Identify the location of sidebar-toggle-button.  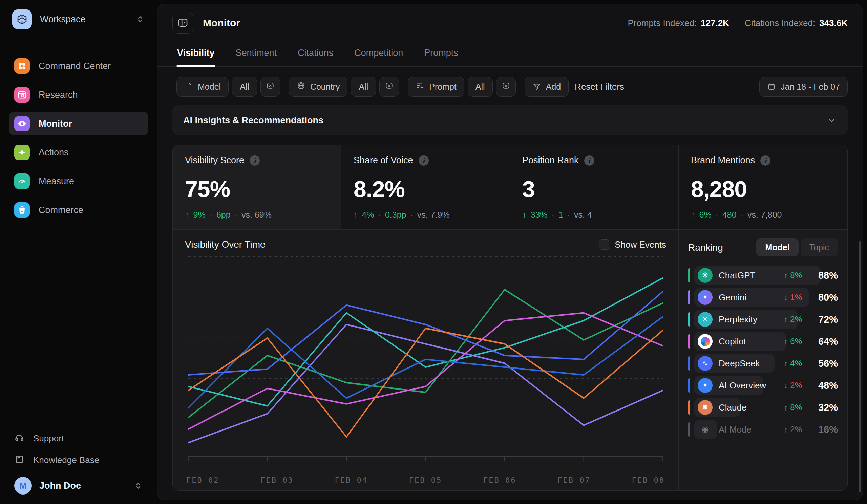
(183, 23).